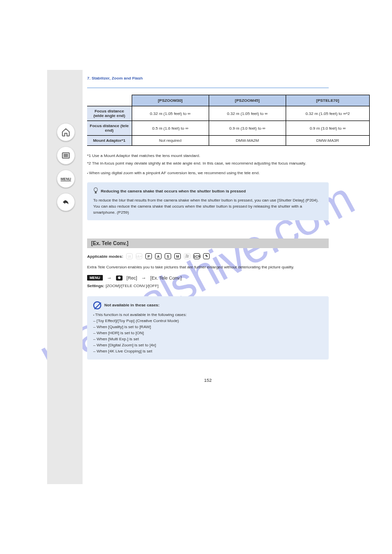 The height and width of the screenshot is (554, 392). What do you see at coordinates (170, 129) in the screenshot?
I see `table-cell: 0.5 m (1.6 feet) to ∞` at bounding box center [170, 129].